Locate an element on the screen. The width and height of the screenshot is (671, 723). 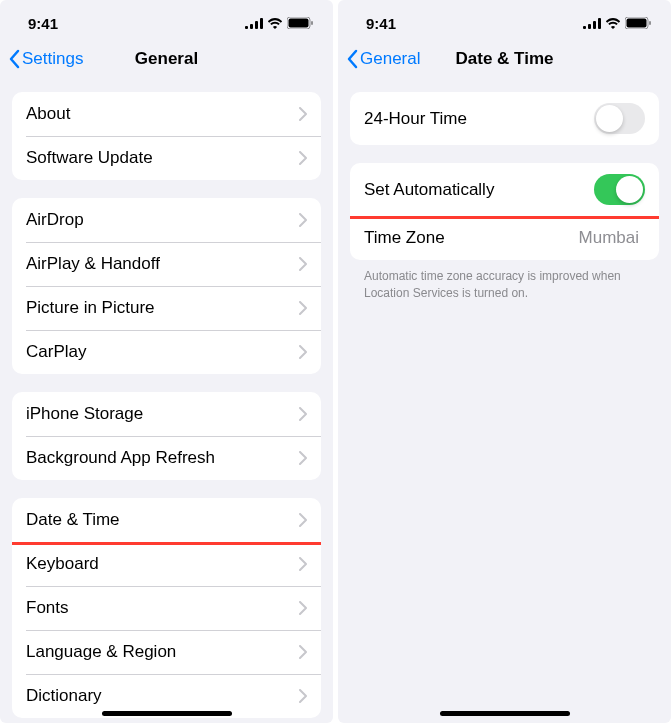
row-label: Set Automatically is located at coordinates (429, 190).